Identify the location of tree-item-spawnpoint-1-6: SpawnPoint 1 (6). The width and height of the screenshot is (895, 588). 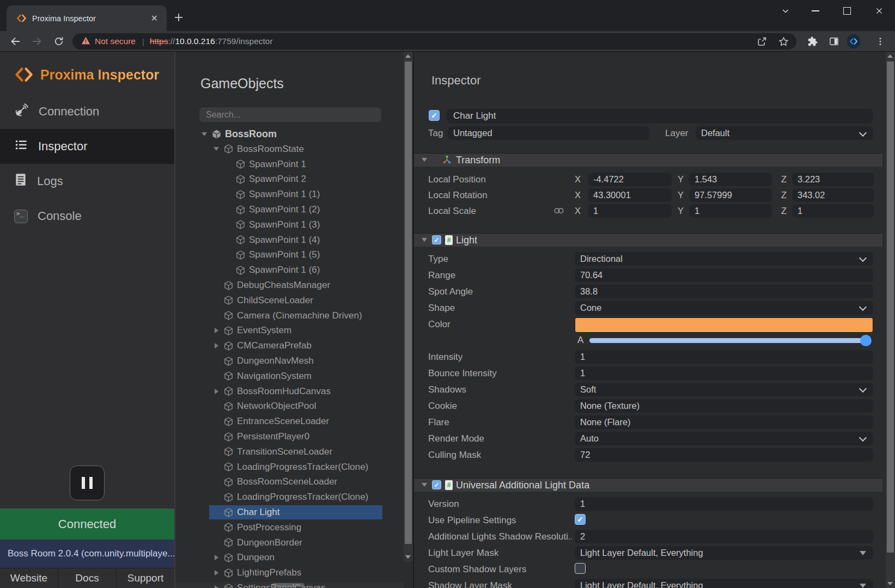
(289, 270).